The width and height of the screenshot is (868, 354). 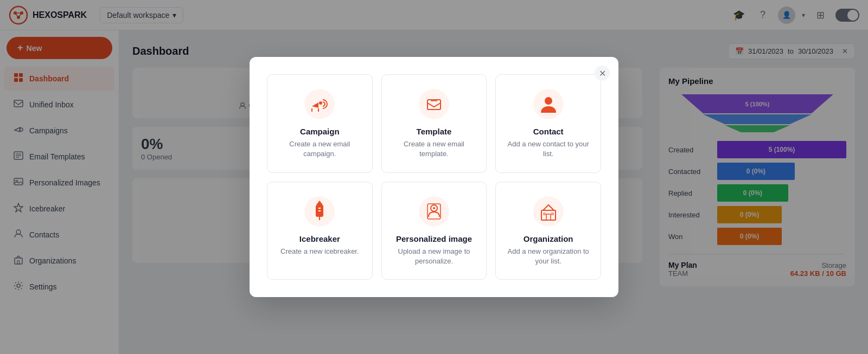 What do you see at coordinates (548, 149) in the screenshot?
I see `contact-desc: Add a new contact to your list.` at bounding box center [548, 149].